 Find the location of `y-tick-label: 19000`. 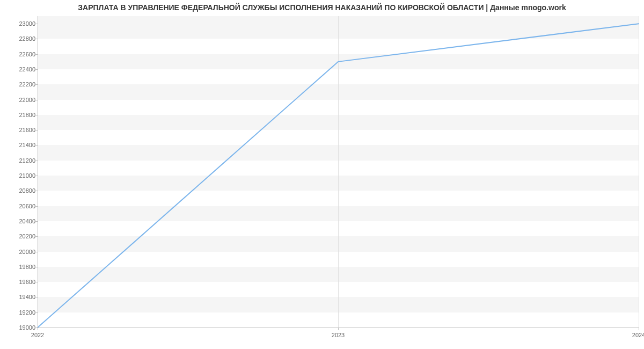

y-tick-label: 19000 is located at coordinates (27, 328).